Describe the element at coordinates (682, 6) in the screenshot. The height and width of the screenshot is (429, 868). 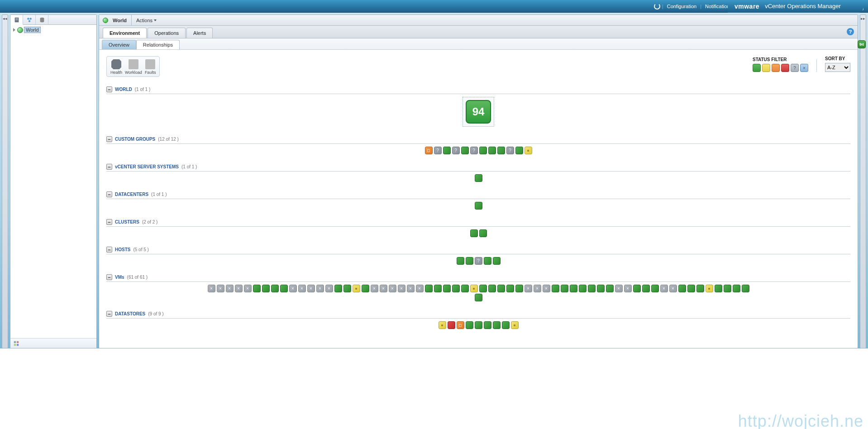
I see `link-configuration: Configuration` at that location.